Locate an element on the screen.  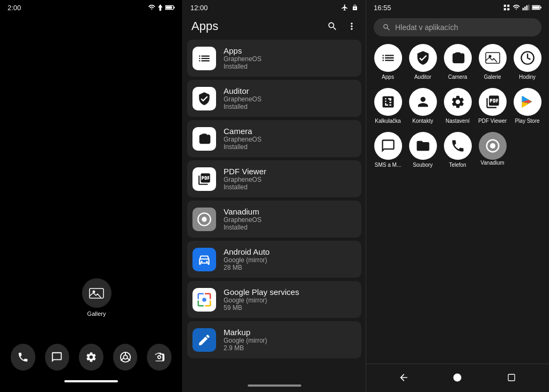
more-icon is located at coordinates (352, 26).